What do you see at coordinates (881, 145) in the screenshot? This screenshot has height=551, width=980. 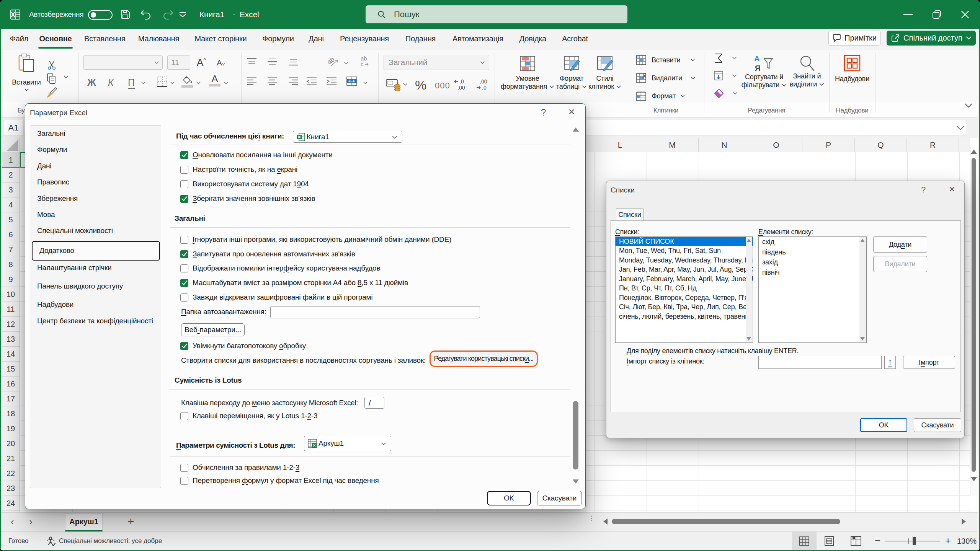 I see `column-header: Q` at bounding box center [881, 145].